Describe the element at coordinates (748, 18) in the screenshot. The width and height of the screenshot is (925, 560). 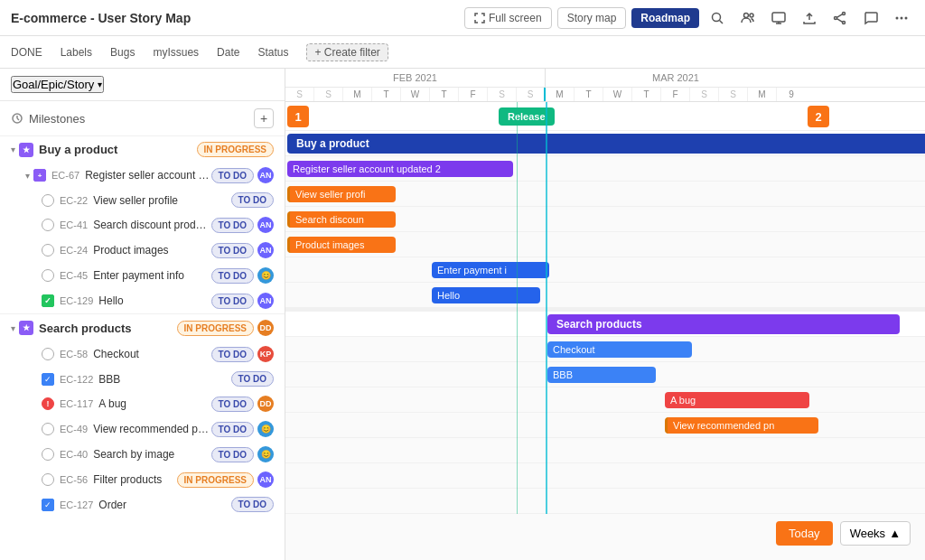
I see `users-button` at that location.